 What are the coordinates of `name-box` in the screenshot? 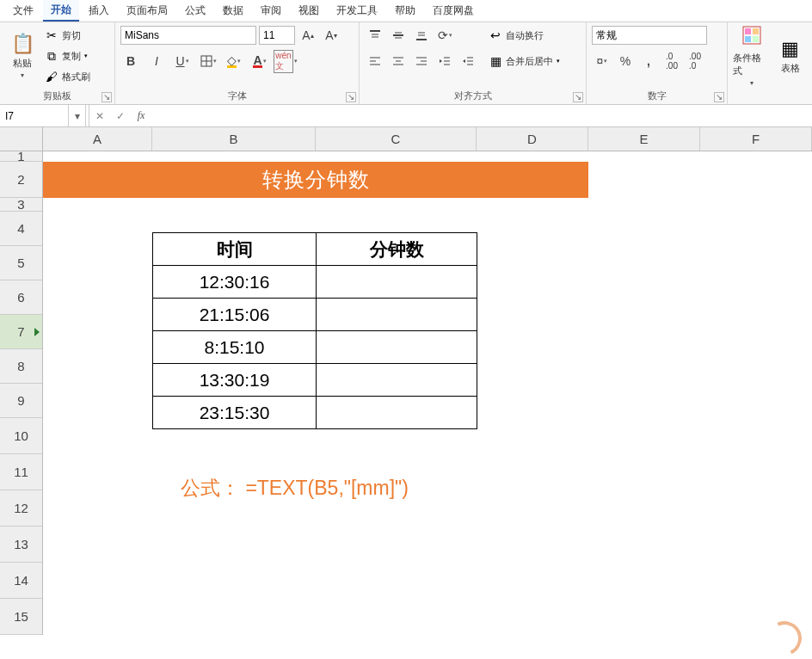 It's located at (34, 115).